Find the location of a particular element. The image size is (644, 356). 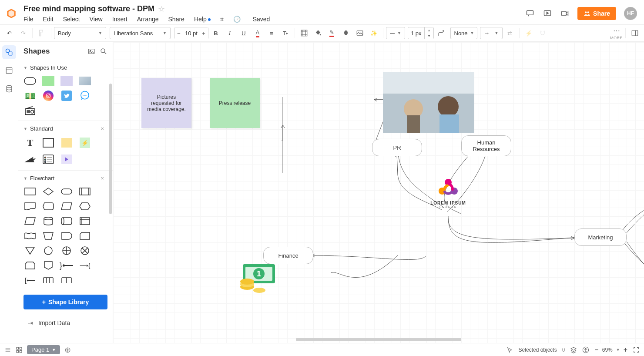

integrations-icon: ⌗ is located at coordinates (222, 19).